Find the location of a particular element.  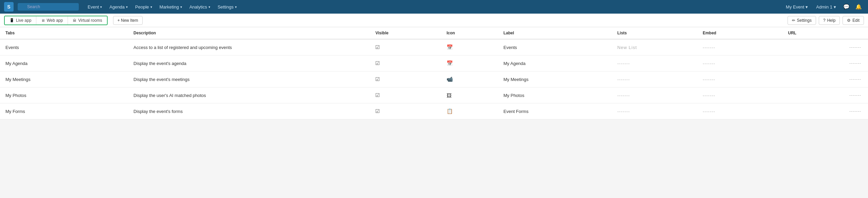

gear-icon: ⚙ is located at coordinates (849, 20).